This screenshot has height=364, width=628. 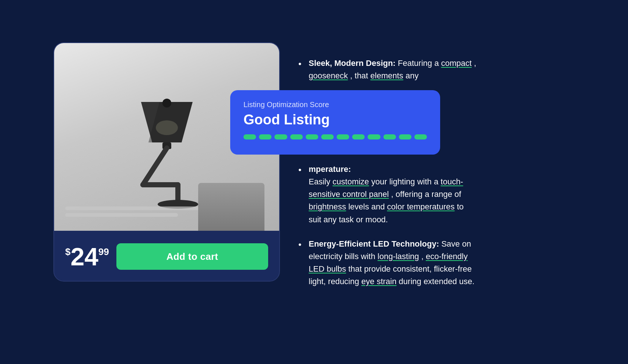 What do you see at coordinates (348, 219) in the screenshot?
I see `feature-2-text-6: suit any task or mood.` at bounding box center [348, 219].